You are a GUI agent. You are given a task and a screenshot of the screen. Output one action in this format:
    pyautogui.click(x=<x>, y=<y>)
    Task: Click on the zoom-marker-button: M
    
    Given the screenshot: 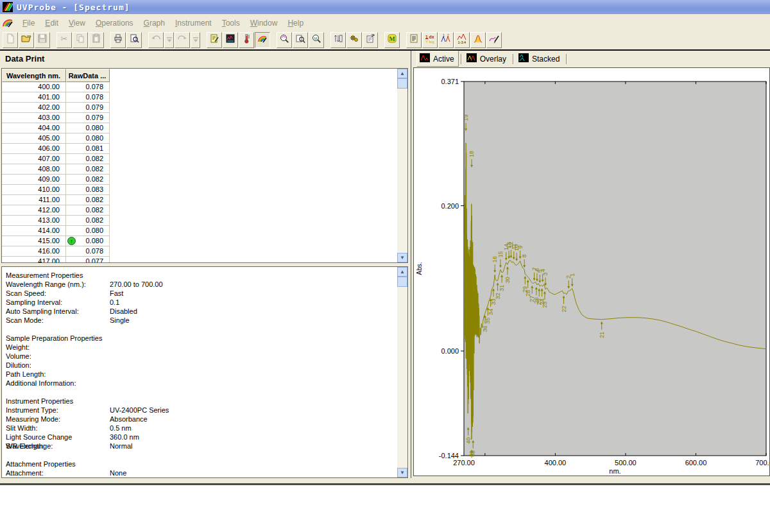 What is the action you would take?
    pyautogui.click(x=316, y=40)
    